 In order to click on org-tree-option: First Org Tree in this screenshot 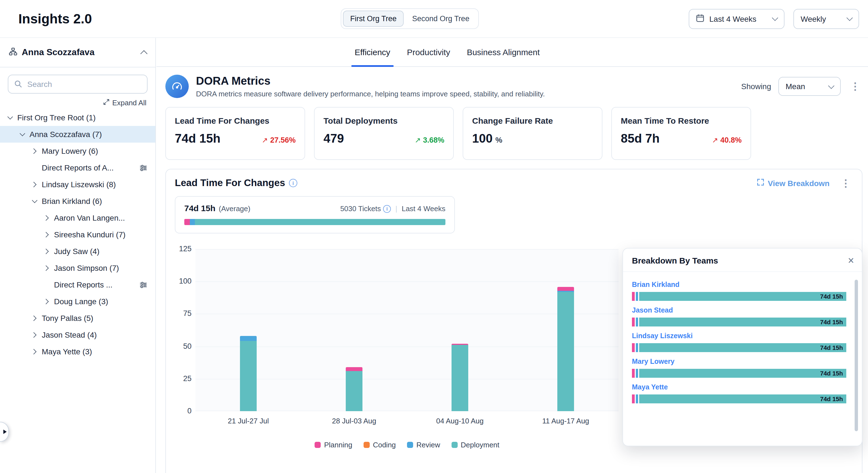, I will do `click(373, 19)`.